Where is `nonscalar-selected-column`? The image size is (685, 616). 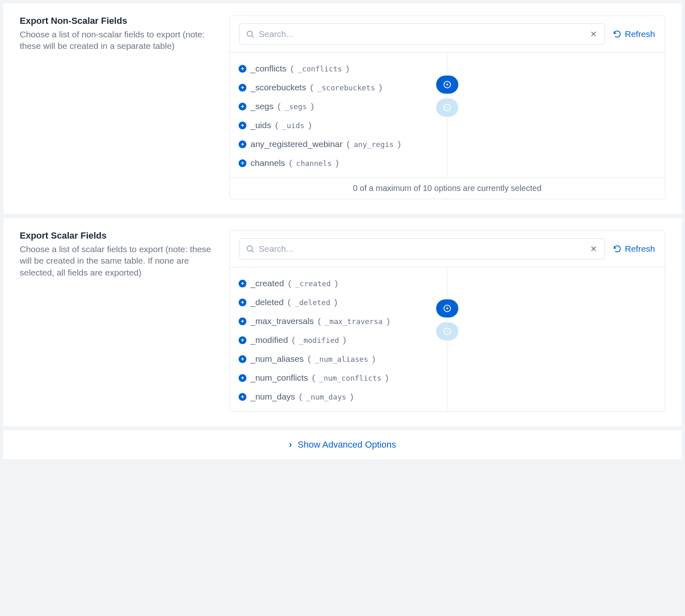 nonscalar-selected-column is located at coordinates (556, 115).